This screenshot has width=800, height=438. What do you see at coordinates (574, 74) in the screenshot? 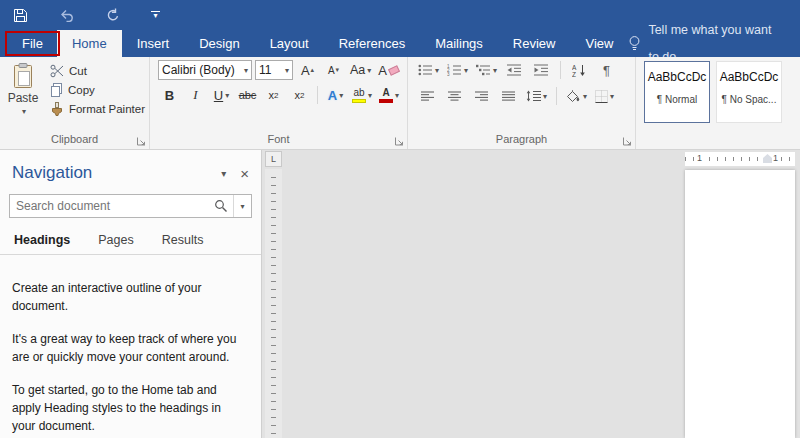
I see `svg-text: Z` at bounding box center [574, 74].